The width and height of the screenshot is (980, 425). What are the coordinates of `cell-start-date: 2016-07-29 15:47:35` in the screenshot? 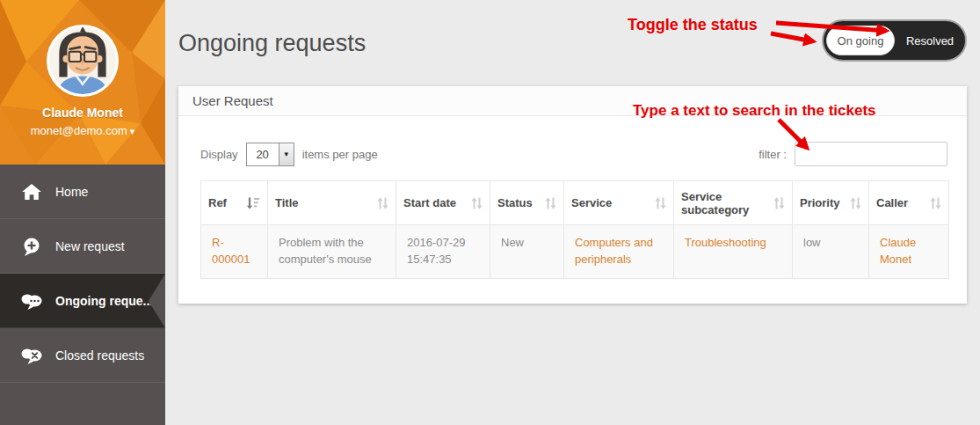 It's located at (443, 252).